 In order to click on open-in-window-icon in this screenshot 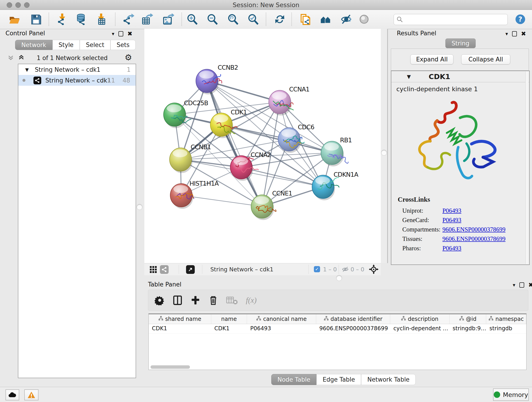, I will do `click(190, 269)`.